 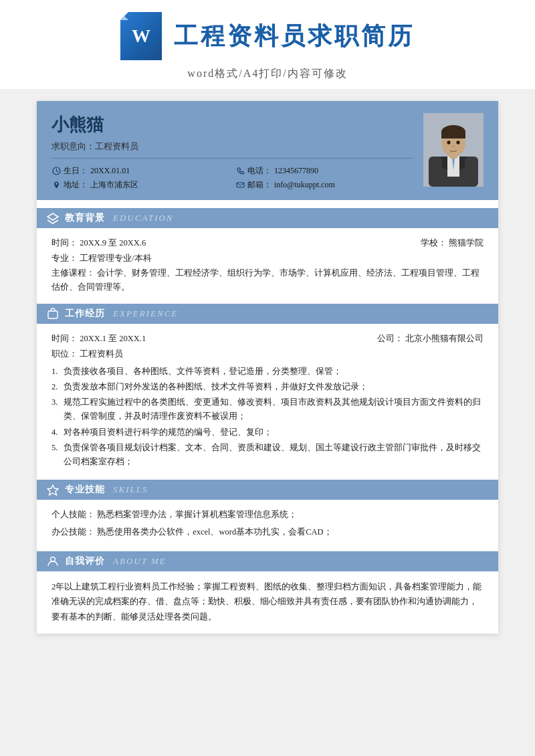 I want to click on experience-section-header: 工作经历 EXPERIENCE, so click(x=268, y=314).